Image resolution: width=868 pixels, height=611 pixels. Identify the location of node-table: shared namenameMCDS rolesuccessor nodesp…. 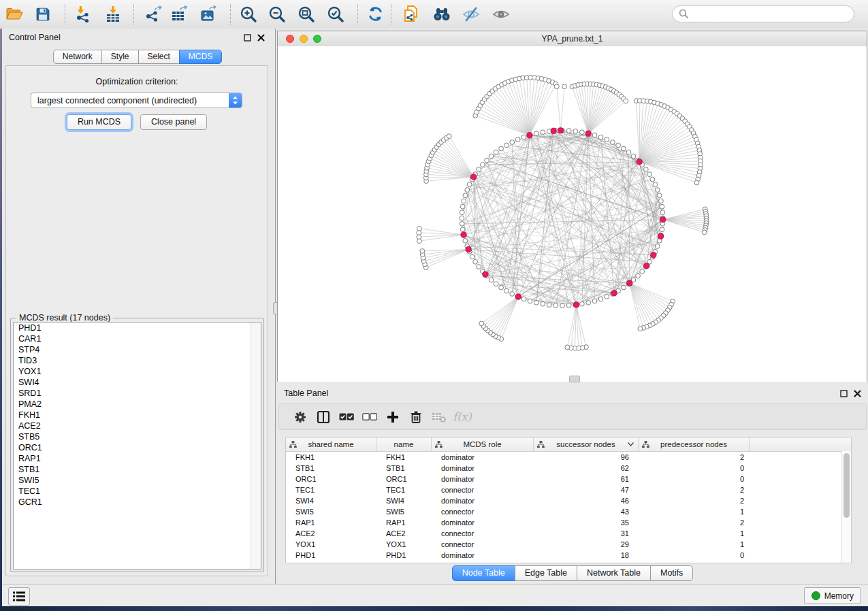
(568, 500).